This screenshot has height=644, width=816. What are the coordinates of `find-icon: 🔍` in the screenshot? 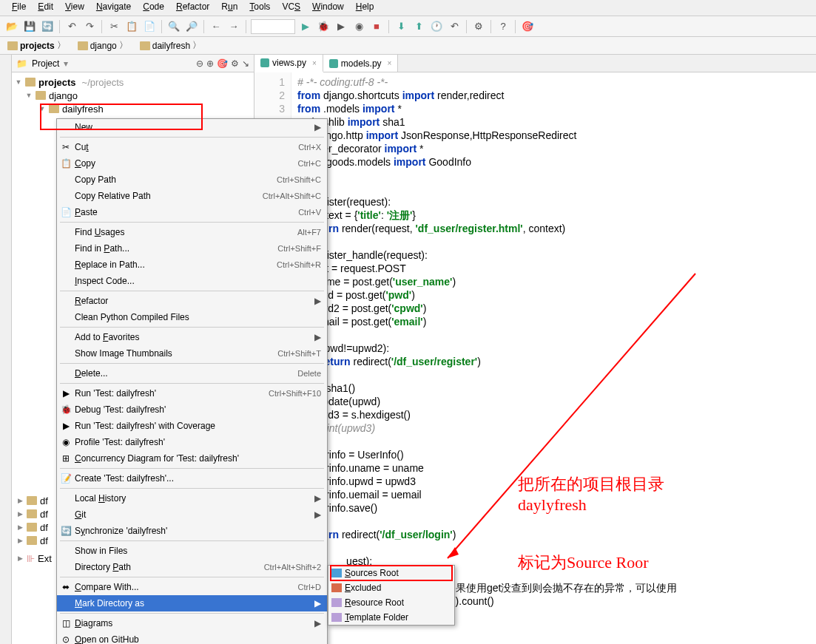 It's located at (174, 27).